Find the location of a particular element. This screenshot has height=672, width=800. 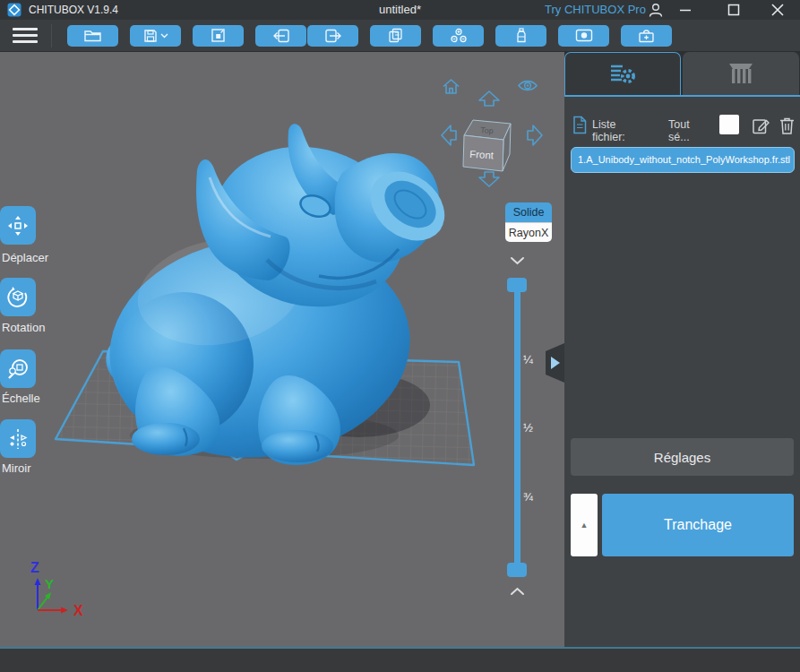

scale-tool-button is located at coordinates (18, 369).